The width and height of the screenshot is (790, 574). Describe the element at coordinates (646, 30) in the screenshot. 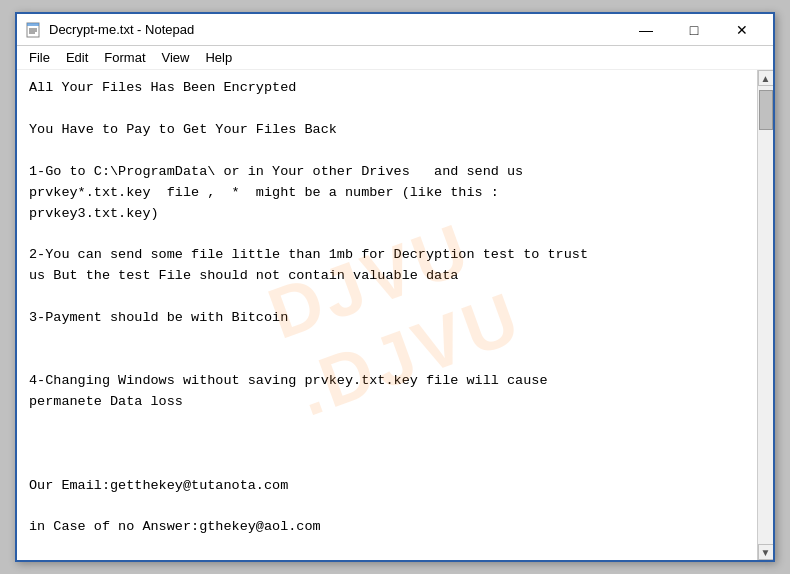

I see `minimize-button: —` at that location.